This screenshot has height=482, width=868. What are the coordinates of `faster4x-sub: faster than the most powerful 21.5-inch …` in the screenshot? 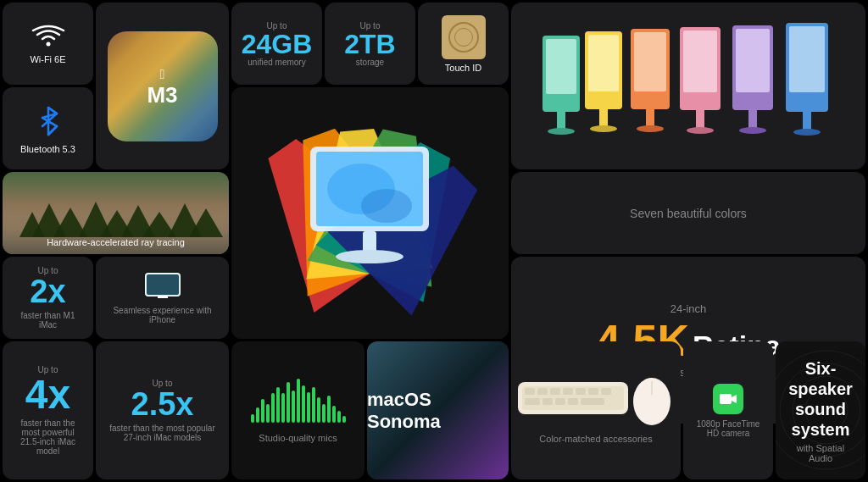 It's located at (47, 437).